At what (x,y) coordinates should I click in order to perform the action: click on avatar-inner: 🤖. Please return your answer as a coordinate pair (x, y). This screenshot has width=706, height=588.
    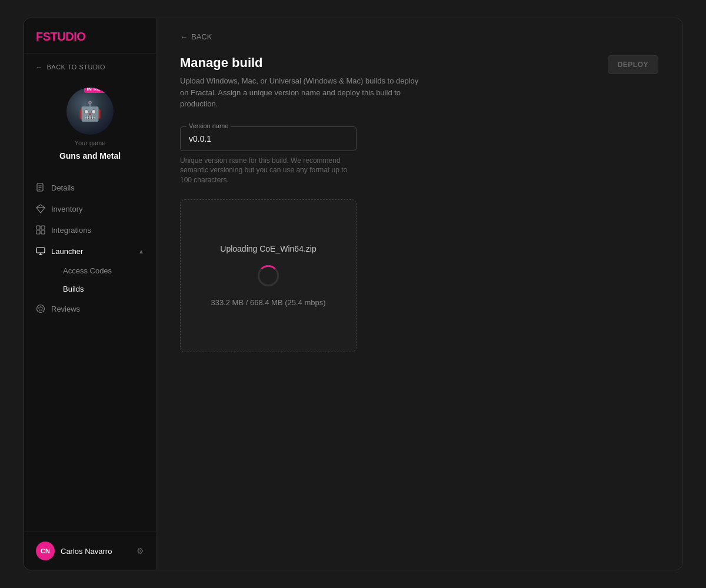
    Looking at the image, I should click on (90, 111).